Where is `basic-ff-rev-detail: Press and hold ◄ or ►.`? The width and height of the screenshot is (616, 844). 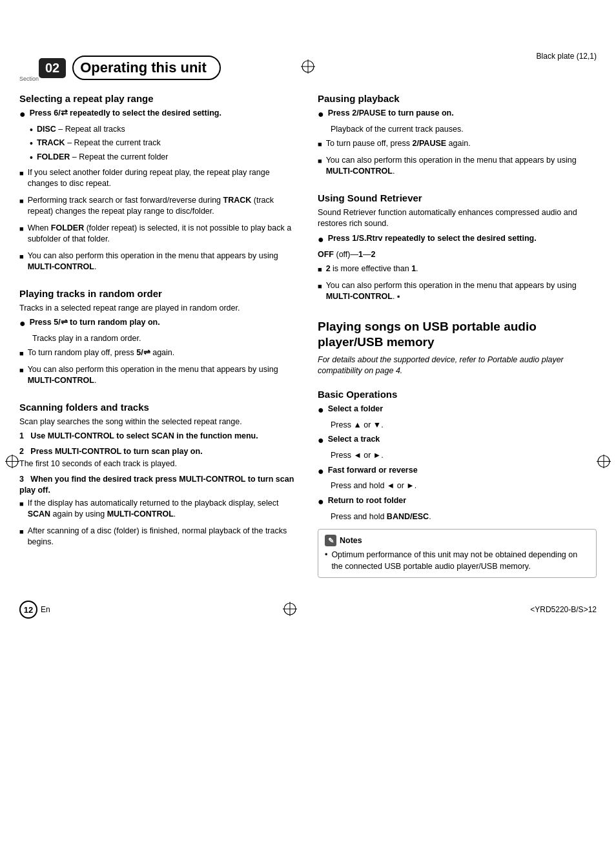 basic-ff-rev-detail: Press and hold ◄ or ►. is located at coordinates (464, 486).